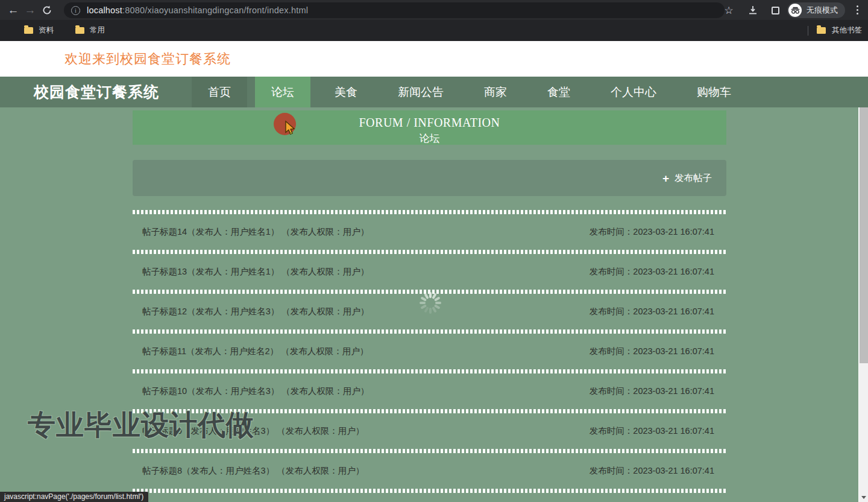 The width and height of the screenshot is (868, 502). Describe the element at coordinates (47, 10) in the screenshot. I see `reload-icon` at that location.